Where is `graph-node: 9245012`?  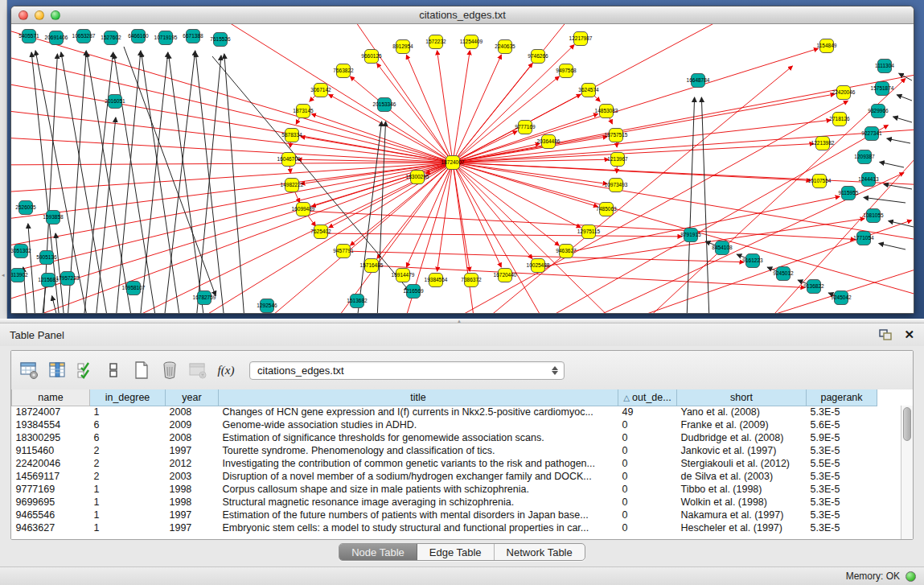
graph-node: 9245012 is located at coordinates (783, 274).